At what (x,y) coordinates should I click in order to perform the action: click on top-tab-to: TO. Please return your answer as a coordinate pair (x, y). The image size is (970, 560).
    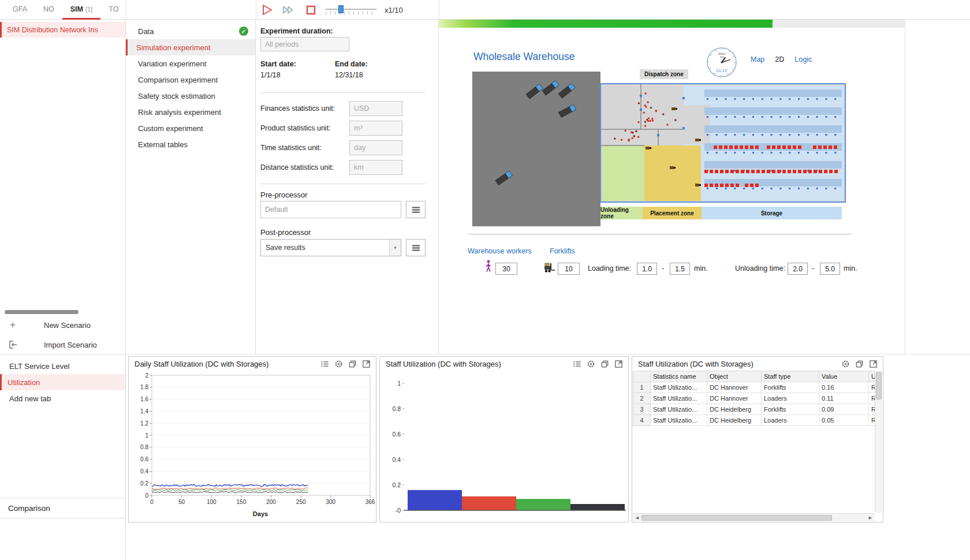
    Looking at the image, I should click on (113, 10).